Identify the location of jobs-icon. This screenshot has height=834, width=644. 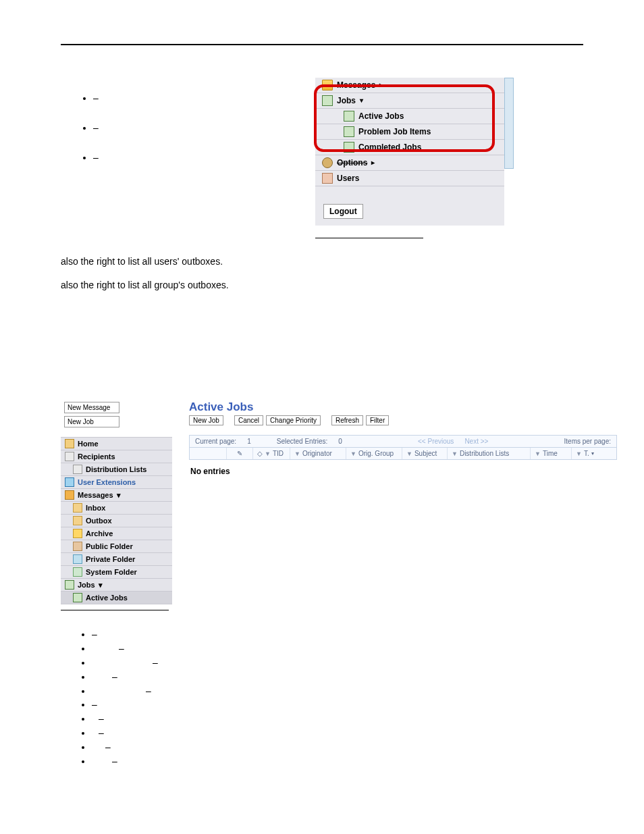
(349, 147).